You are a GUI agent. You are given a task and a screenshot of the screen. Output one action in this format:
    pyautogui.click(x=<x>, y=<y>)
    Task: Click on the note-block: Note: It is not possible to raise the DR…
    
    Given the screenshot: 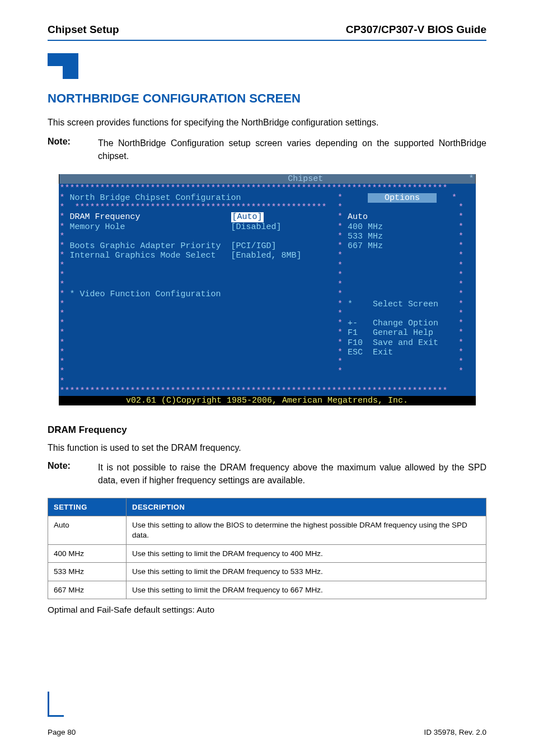 What is the action you would take?
    pyautogui.click(x=267, y=474)
    